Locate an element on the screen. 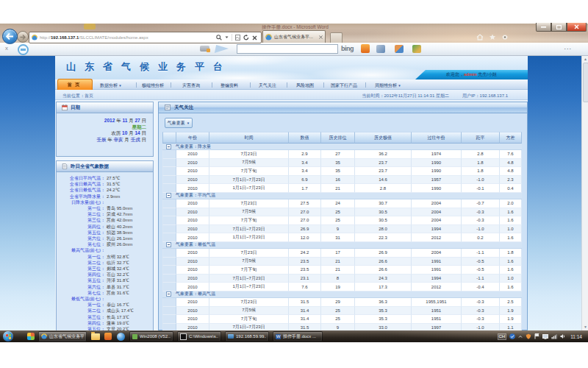 The image size is (588, 368). table-row: 20107月23日24.21726.92004-1.11.8 is located at coordinates (343, 253).